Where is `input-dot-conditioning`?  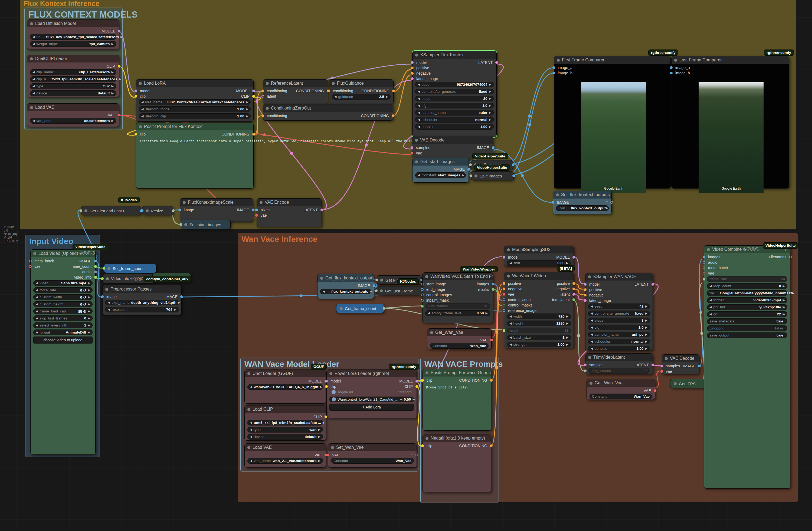
input-dot-conditioning is located at coordinates (263, 91).